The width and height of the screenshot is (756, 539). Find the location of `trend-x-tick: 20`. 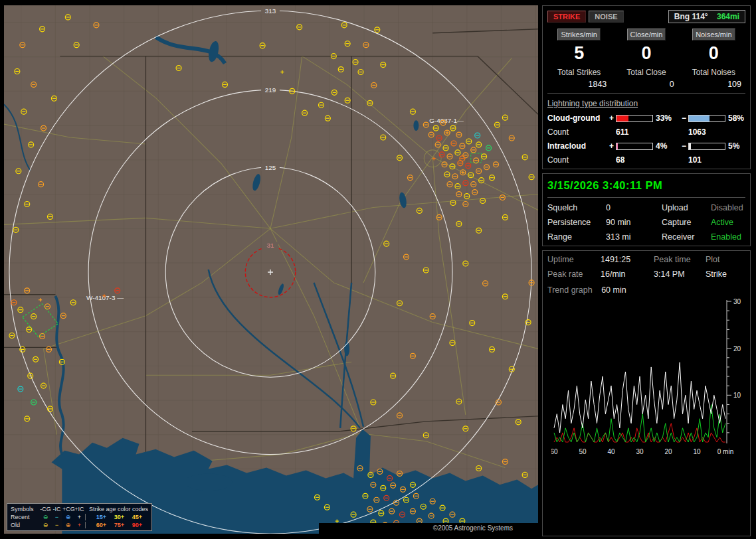

trend-x-tick: 20 is located at coordinates (668, 451).